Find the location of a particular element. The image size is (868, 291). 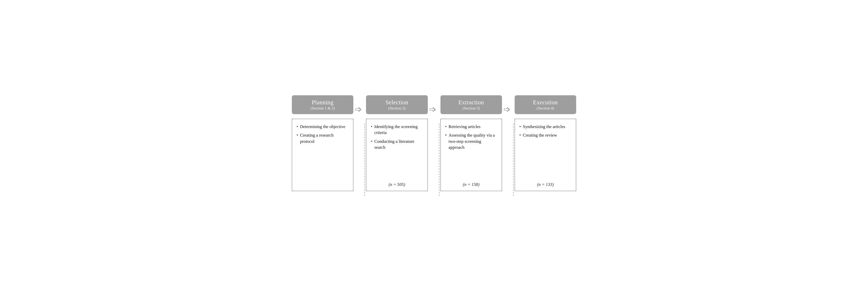

stage-planning-title: Planning is located at coordinates (322, 102).